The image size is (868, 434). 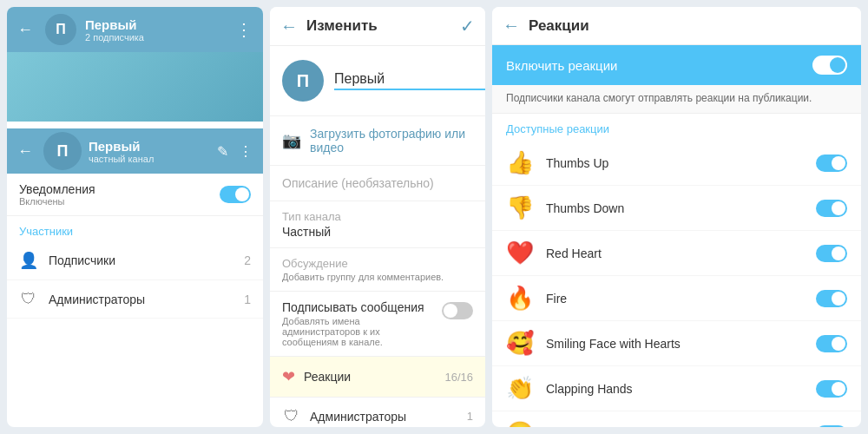 I want to click on p2-sign-messages-label: Подписывать сообщения, so click(x=358, y=307).